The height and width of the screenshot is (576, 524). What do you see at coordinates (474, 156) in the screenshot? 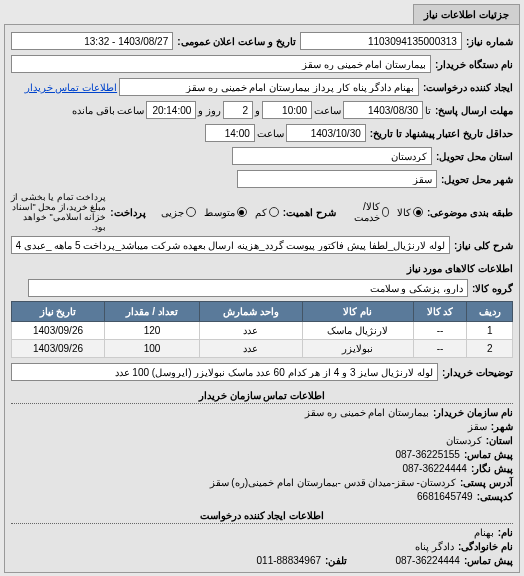
I see `province-label: استان محل تحویل:` at bounding box center [474, 156].